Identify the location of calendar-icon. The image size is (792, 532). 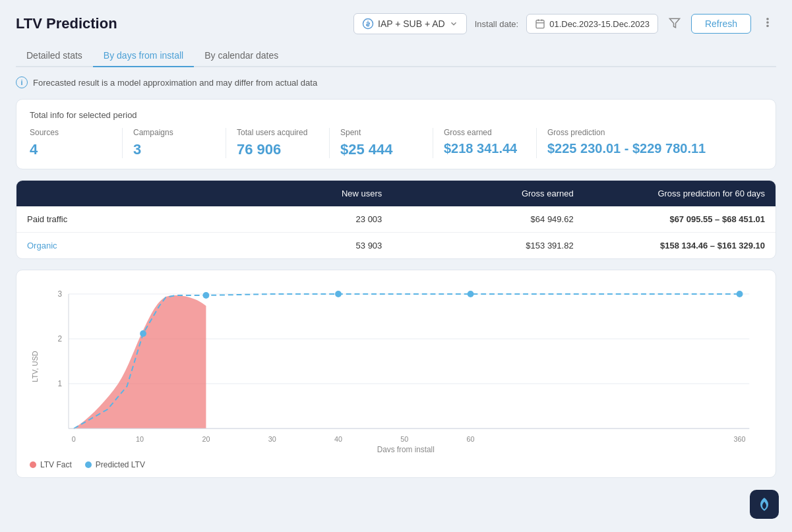
(540, 24).